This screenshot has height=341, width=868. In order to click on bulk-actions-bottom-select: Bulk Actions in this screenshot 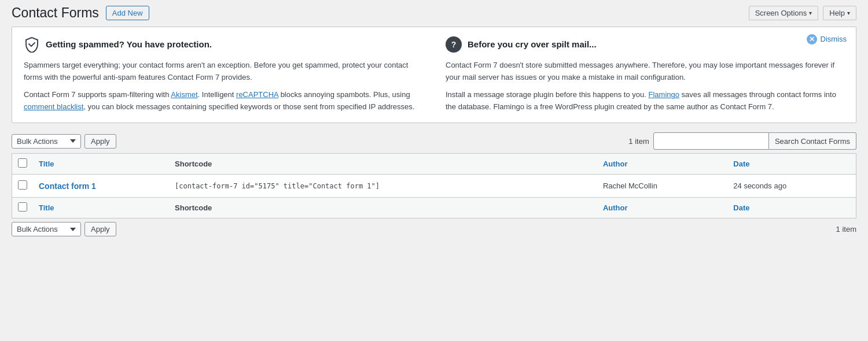, I will do `click(46, 229)`.